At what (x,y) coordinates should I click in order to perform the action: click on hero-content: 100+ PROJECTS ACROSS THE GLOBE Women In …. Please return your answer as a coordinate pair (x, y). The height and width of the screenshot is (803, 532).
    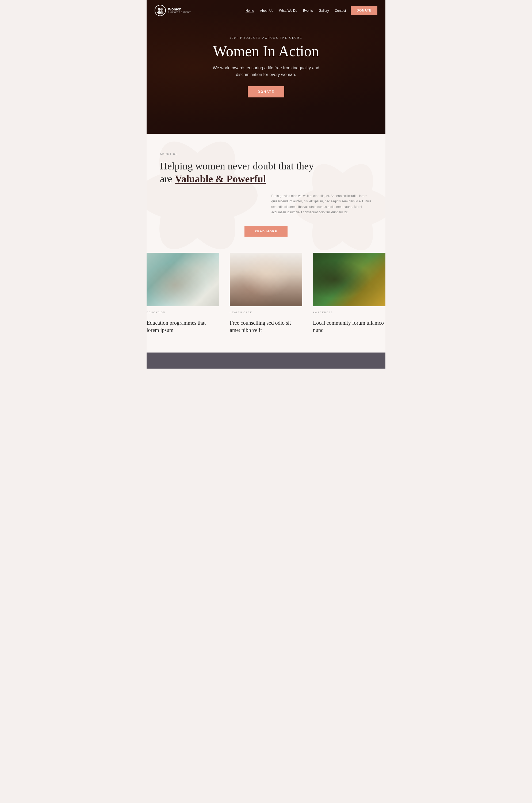
    Looking at the image, I should click on (266, 67).